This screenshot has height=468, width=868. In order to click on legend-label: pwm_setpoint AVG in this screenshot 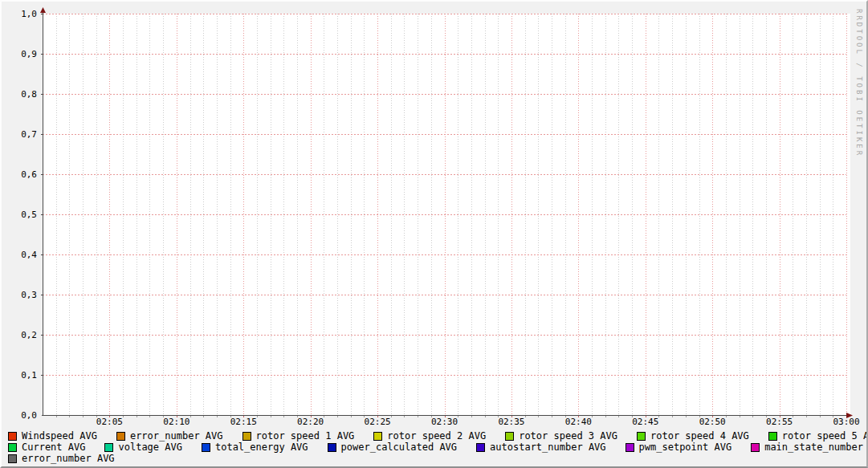, I will do `click(686, 447)`.